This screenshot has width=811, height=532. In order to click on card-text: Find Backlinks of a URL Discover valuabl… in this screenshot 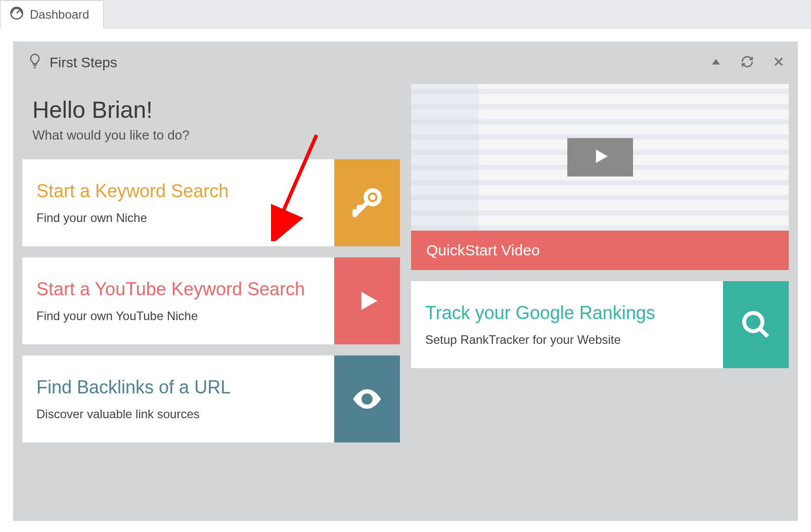, I will do `click(178, 399)`.